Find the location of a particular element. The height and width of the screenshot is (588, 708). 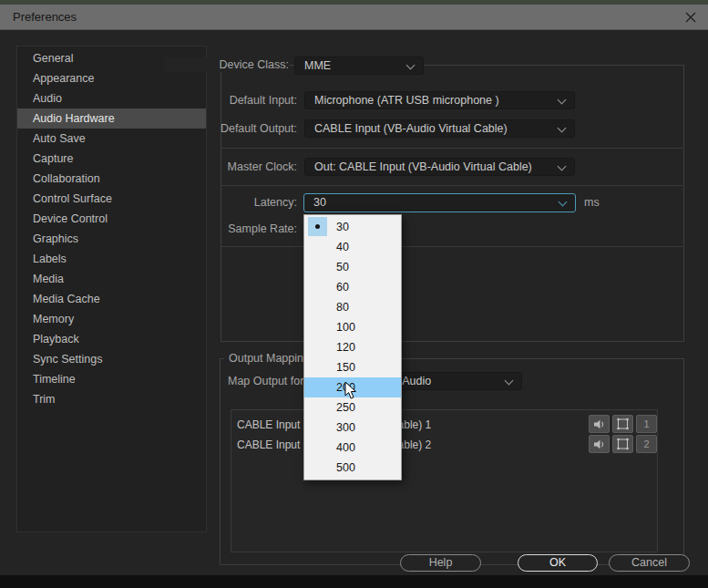

latency-option: 60 is located at coordinates (353, 287).